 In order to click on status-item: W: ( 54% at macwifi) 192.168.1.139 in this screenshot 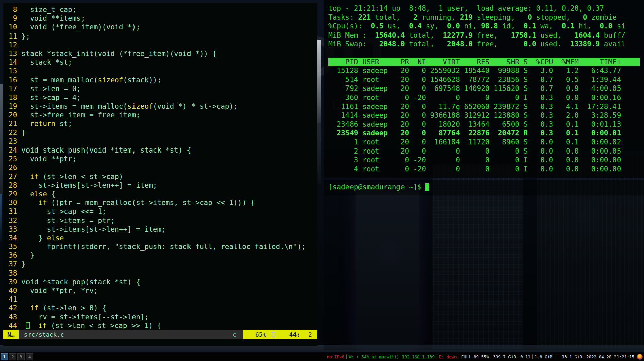, I will do `click(392, 357)`.